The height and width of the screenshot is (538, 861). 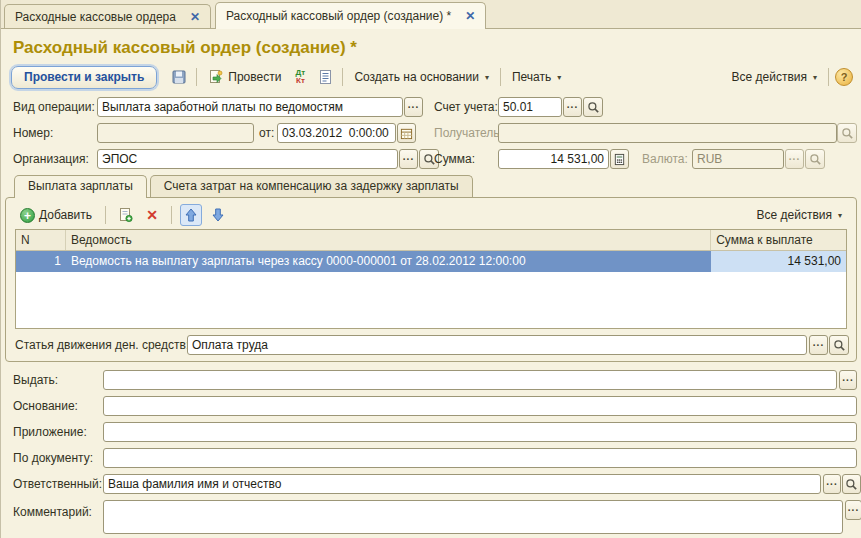 What do you see at coordinates (778, 262) in the screenshot?
I see `cell-amount: 14 531,00` at bounding box center [778, 262].